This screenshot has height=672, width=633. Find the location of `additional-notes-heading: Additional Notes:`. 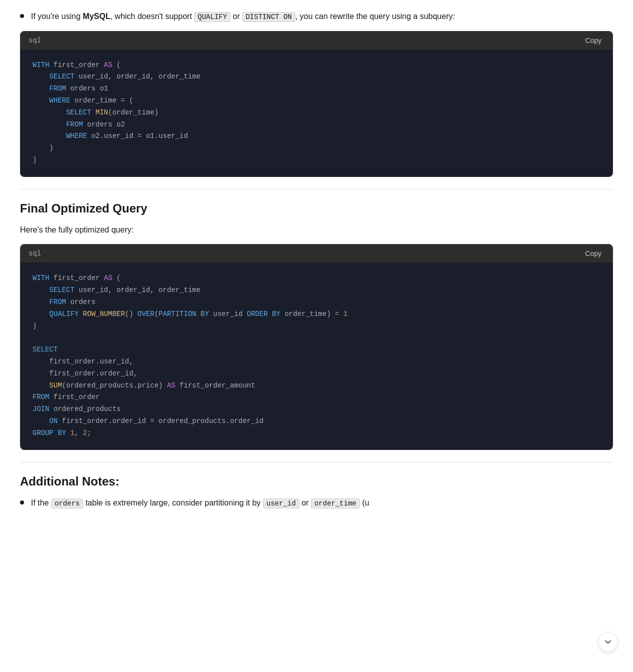

additional-notes-heading: Additional Notes: is located at coordinates (316, 482).